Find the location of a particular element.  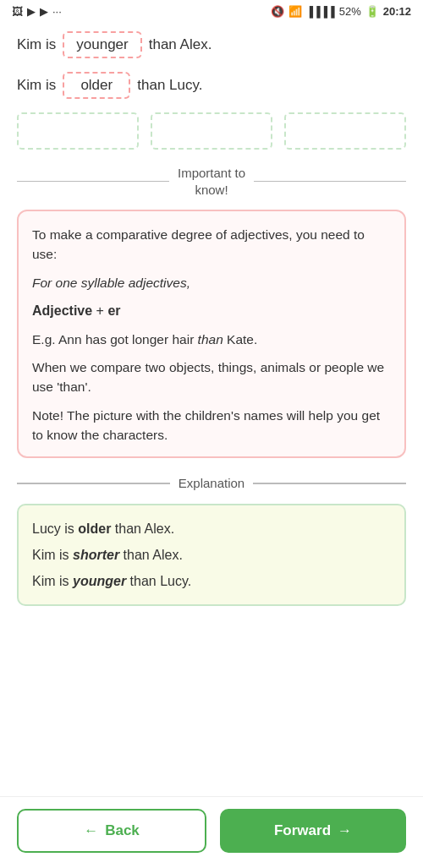

exp1-prefix: Lucy is is located at coordinates (55, 529).